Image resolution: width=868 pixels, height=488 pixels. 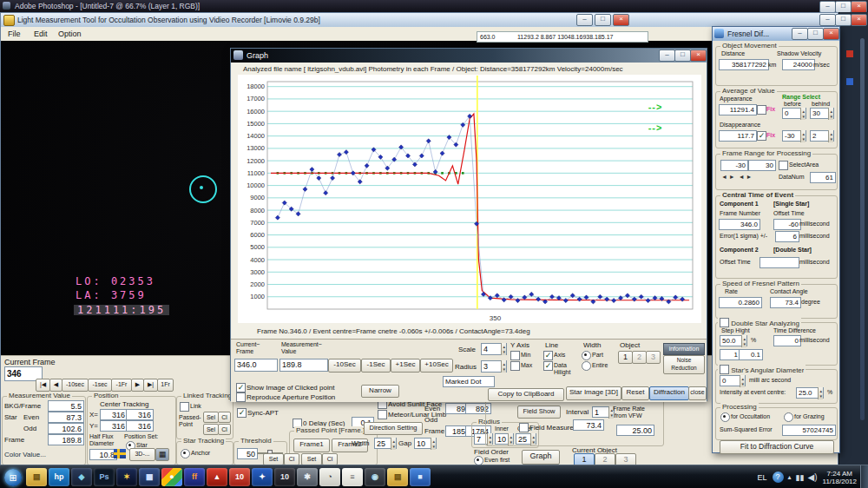 What do you see at coordinates (787, 224) in the screenshot?
I see `offset-time-value: -60` at bounding box center [787, 224].